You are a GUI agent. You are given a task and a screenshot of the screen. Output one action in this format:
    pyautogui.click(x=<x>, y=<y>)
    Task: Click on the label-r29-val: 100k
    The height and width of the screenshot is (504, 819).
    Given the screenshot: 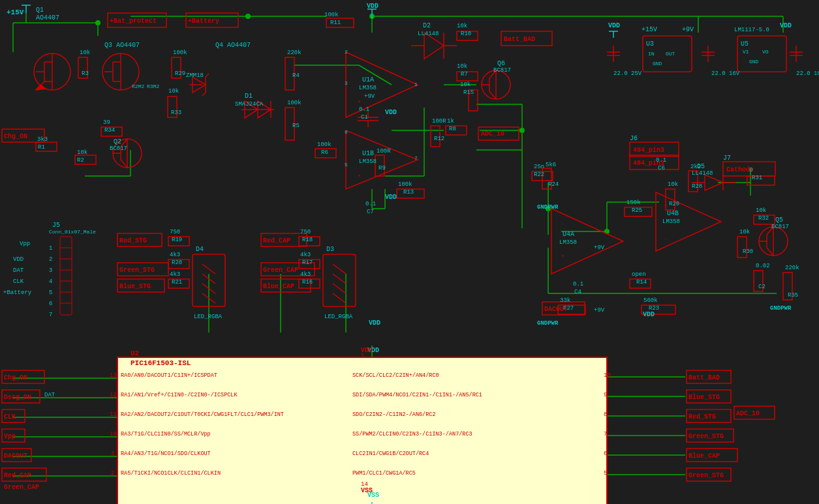 What is the action you would take?
    pyautogui.click(x=180, y=53)
    